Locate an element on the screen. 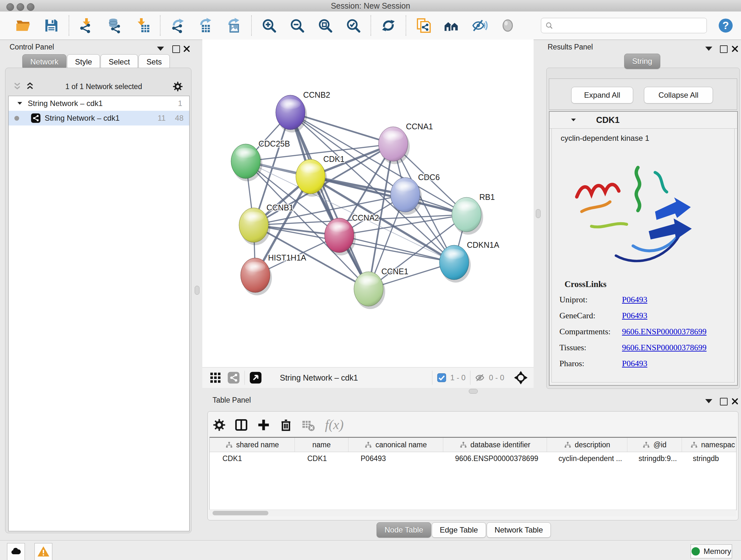  control-panel-close-icon is located at coordinates (187, 49).